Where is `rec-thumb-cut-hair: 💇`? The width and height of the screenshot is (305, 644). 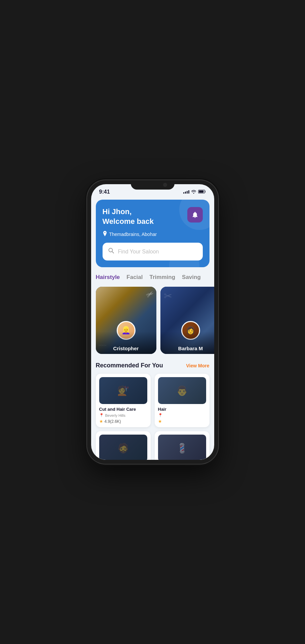
rec-thumb-cut-hair: 💇 is located at coordinates (123, 391).